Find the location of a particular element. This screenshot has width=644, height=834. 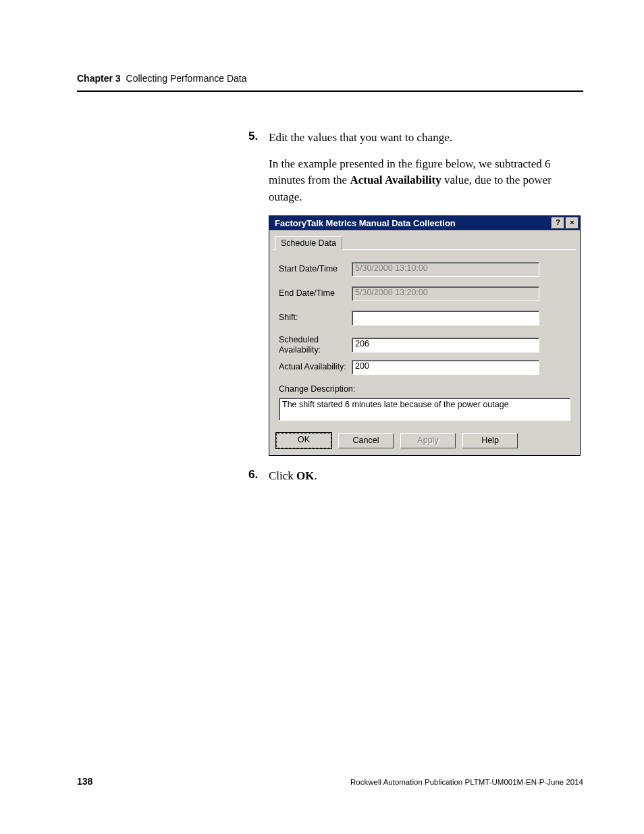

step-6: 6. Click OK. is located at coordinates (416, 477).